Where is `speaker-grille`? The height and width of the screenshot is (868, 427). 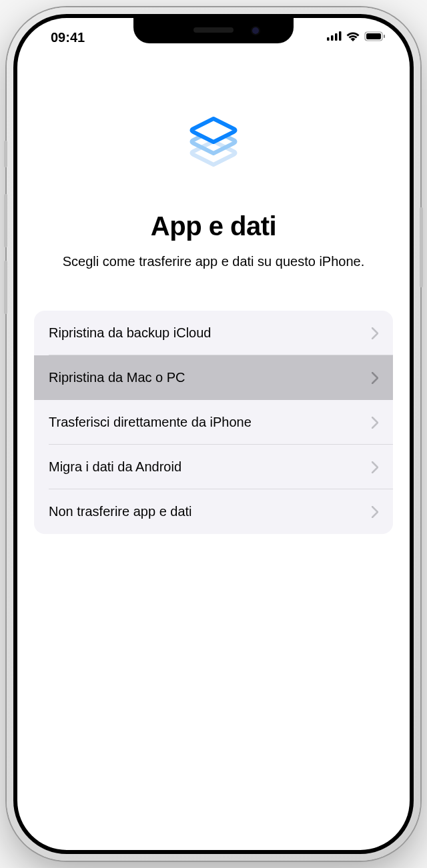
speaker-grille is located at coordinates (214, 30).